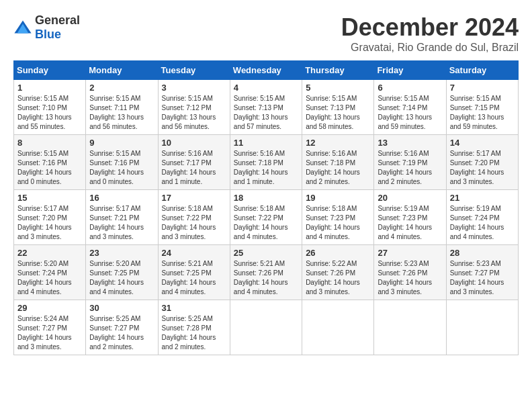  What do you see at coordinates (266, 197) in the screenshot?
I see `day-number: 18` at bounding box center [266, 197].